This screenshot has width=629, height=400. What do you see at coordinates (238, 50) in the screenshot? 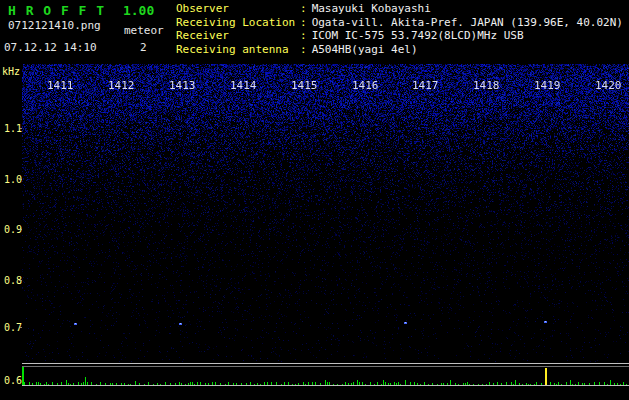
I see `info-label: Receiving antenna` at bounding box center [238, 50].